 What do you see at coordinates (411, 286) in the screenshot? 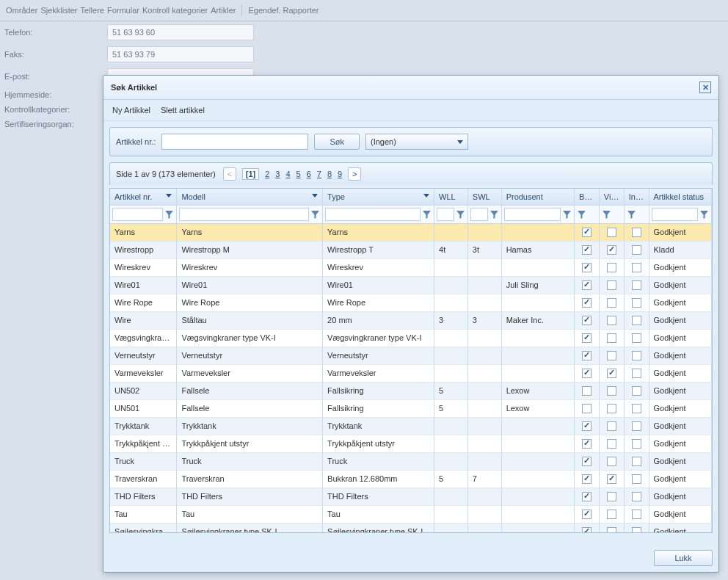
I see `table-row: Wire01Wire01Wire01Juli SlingGodkjent` at bounding box center [411, 286].